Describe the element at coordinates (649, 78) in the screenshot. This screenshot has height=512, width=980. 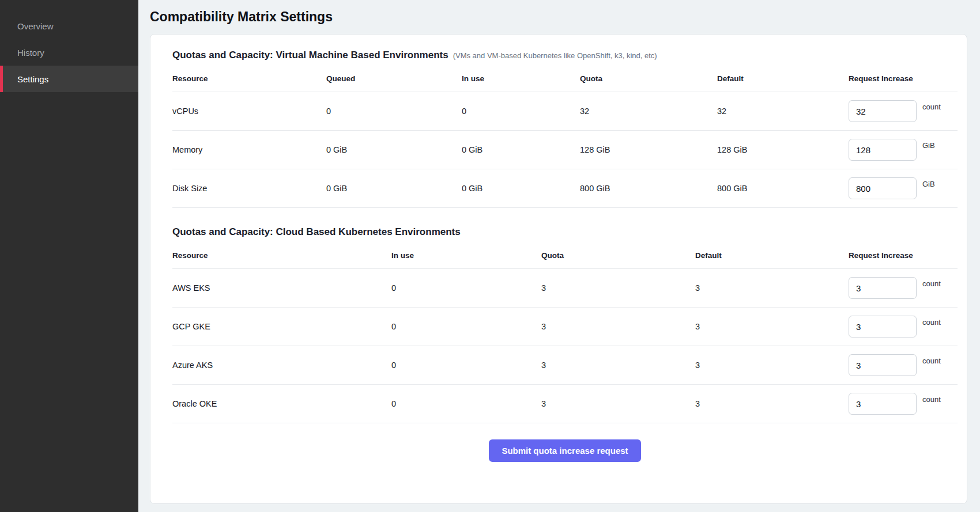
I see `vm-header-quota: Quota` at that location.